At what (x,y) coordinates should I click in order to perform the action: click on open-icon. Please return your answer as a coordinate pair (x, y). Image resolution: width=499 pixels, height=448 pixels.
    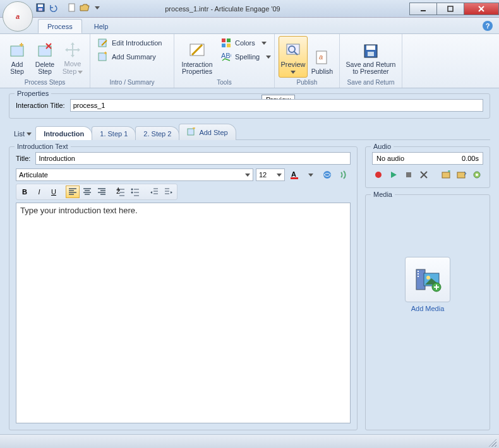
    Looking at the image, I should click on (85, 8).